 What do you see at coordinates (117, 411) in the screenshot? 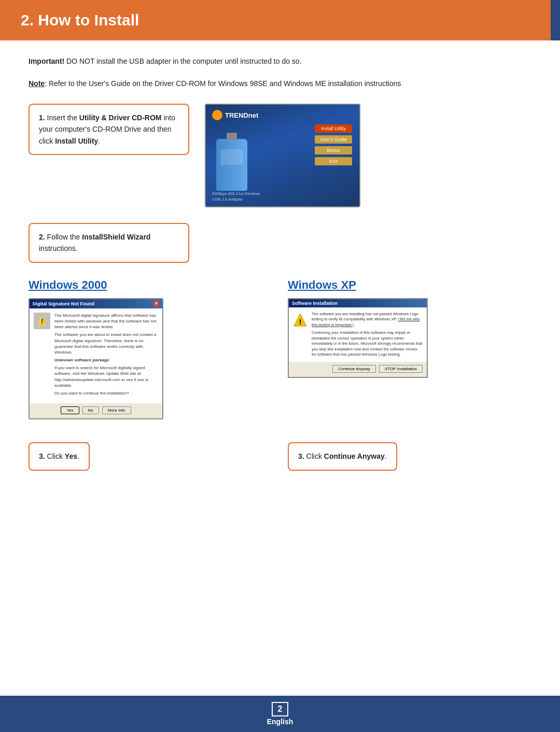
I see `win2000-moreinfo-btn: More Info` at bounding box center [117, 411].